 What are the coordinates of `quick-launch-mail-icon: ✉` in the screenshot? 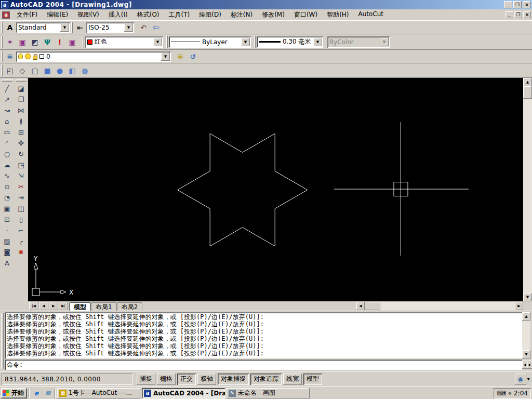 It's located at (48, 393).